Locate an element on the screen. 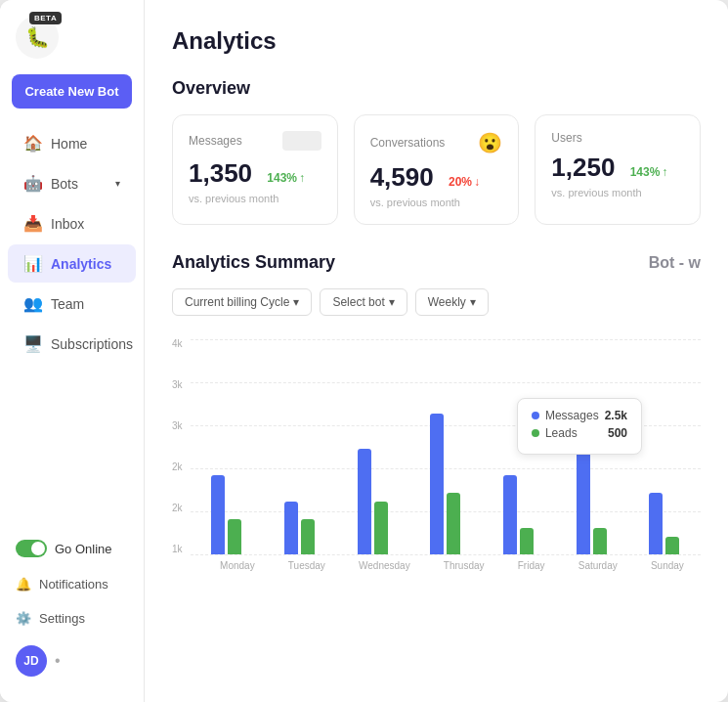 This screenshot has height=702, width=728. user-row: JD • is located at coordinates (72, 661).